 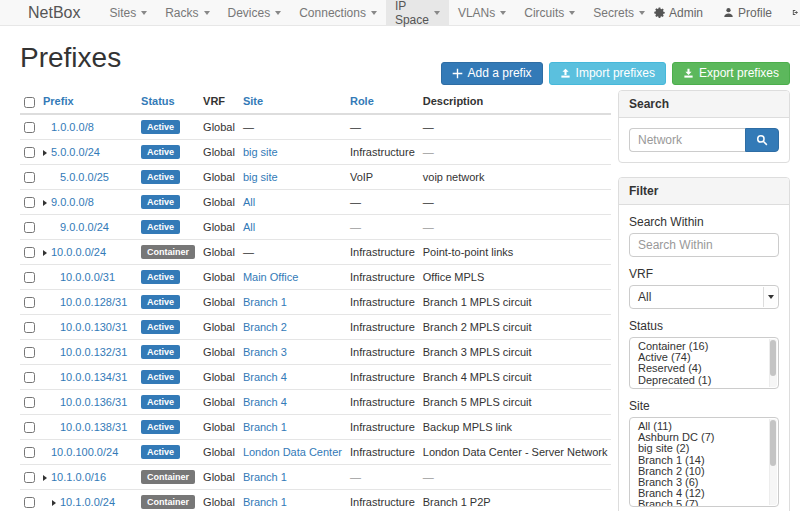 What do you see at coordinates (54, 12) in the screenshot?
I see `brand-logo: NetBox` at bounding box center [54, 12].